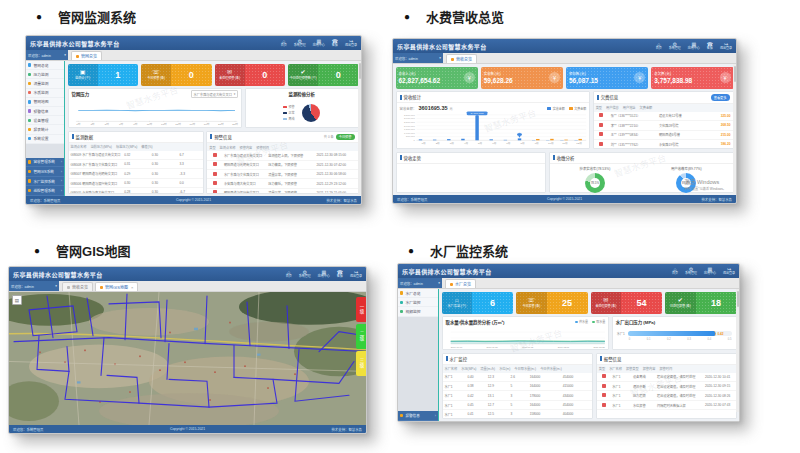  What do you see at coordinates (518, 369) in the screenshot?
I see `table-header: 水厂名称水压(MPa)流量(m³/h)水位(m)今日取水量(m³)今日供水量(m…` at bounding box center [518, 369].